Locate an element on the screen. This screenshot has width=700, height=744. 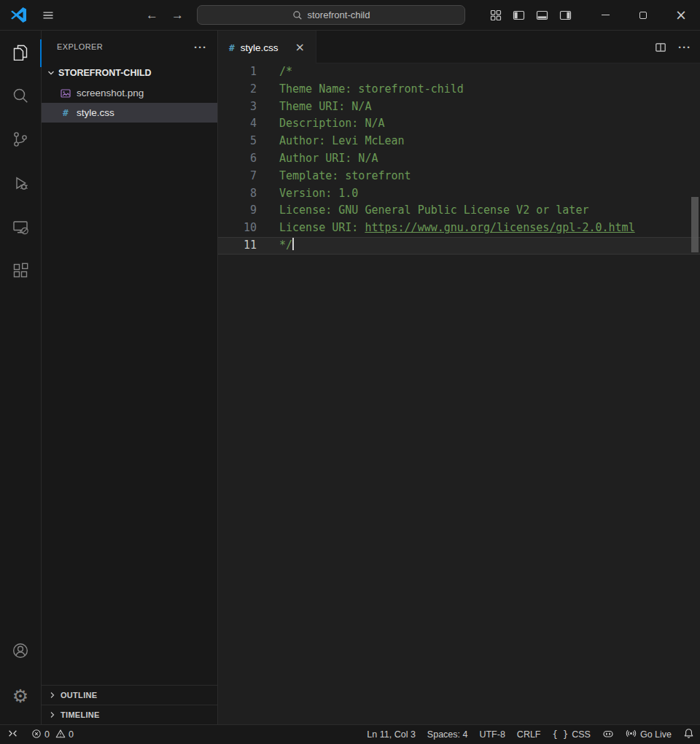
run-and-debug-activity-button is located at coordinates (20, 185).